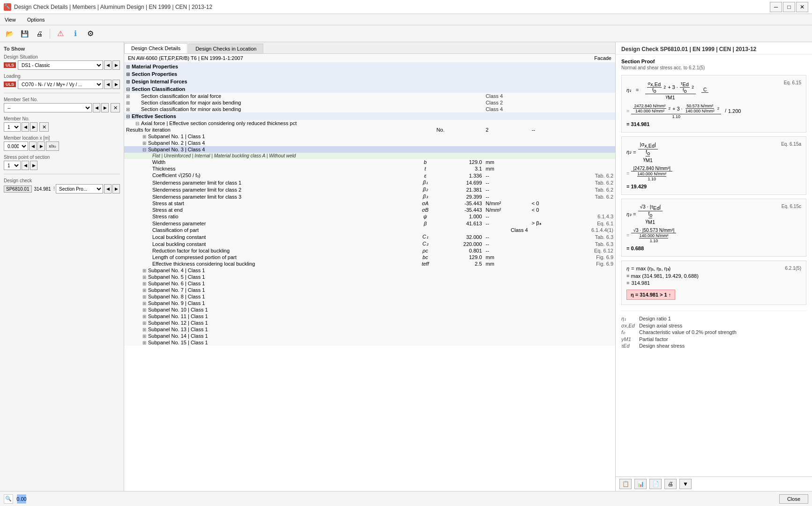 The height and width of the screenshot is (506, 812). I want to click on toolbar-btn-4: ⚠, so click(60, 34).